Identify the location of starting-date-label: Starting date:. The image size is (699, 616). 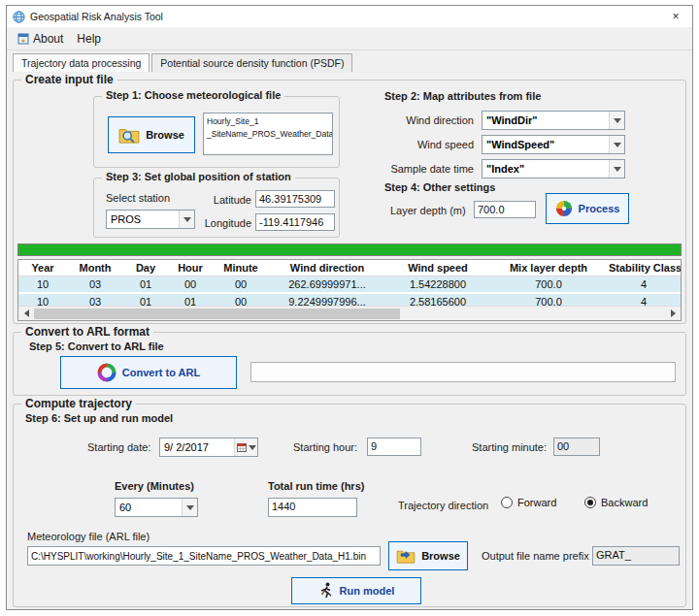
(118, 447).